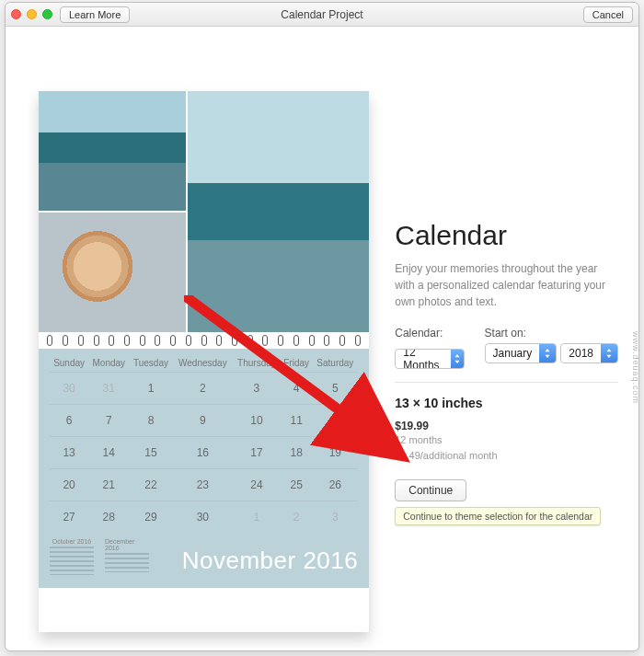 The height and width of the screenshot is (656, 644). What do you see at coordinates (429, 348) in the screenshot?
I see `calendar-duration-option: Calendar: 12 Months` at bounding box center [429, 348].